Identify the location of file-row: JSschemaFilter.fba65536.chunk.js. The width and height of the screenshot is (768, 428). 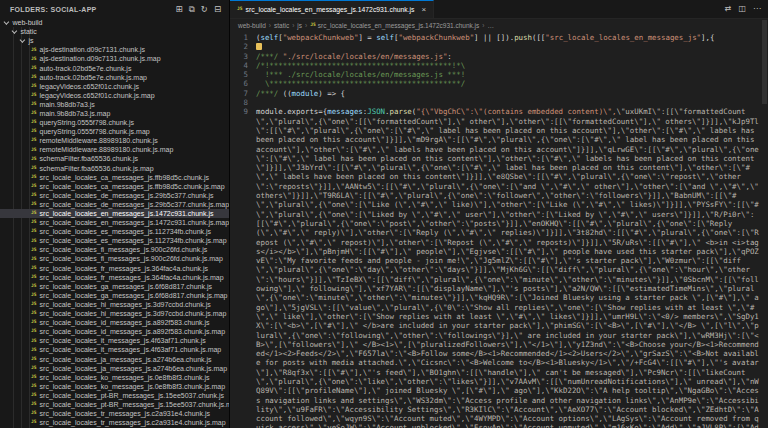
(114, 158).